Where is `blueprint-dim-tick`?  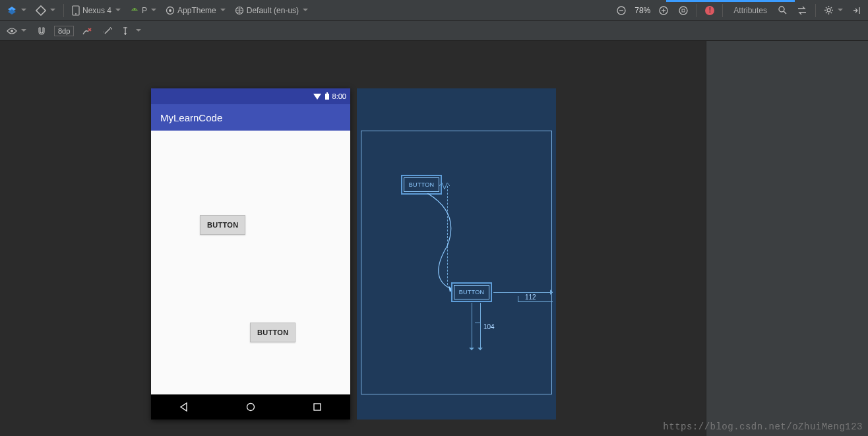
blueprint-dim-tick is located at coordinates (518, 299).